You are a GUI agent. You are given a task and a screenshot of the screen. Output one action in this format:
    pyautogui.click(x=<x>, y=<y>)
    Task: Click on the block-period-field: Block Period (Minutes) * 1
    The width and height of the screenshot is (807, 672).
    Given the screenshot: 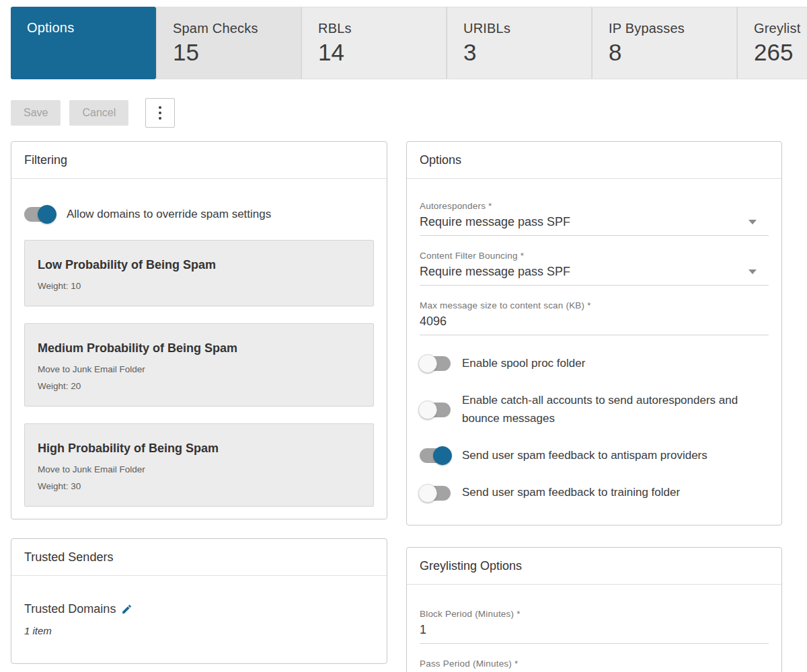 What is the action you would take?
    pyautogui.click(x=594, y=626)
    